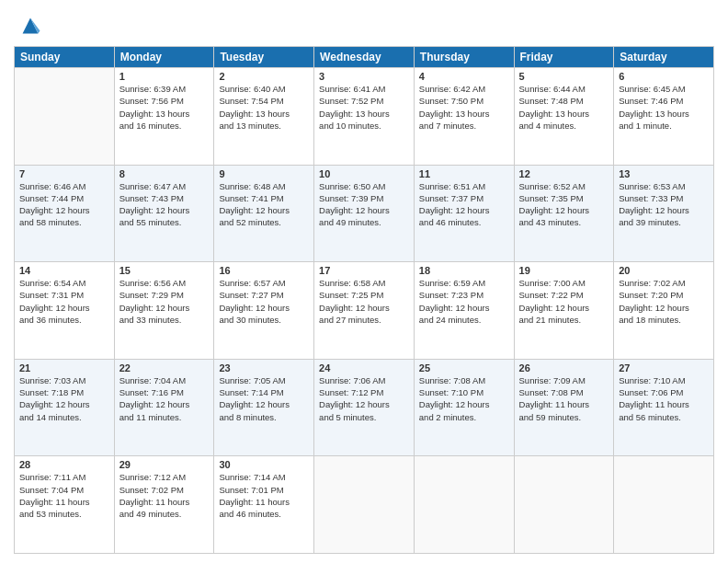 The width and height of the screenshot is (728, 563). Describe the element at coordinates (664, 368) in the screenshot. I see `day-number: 27` at that location.